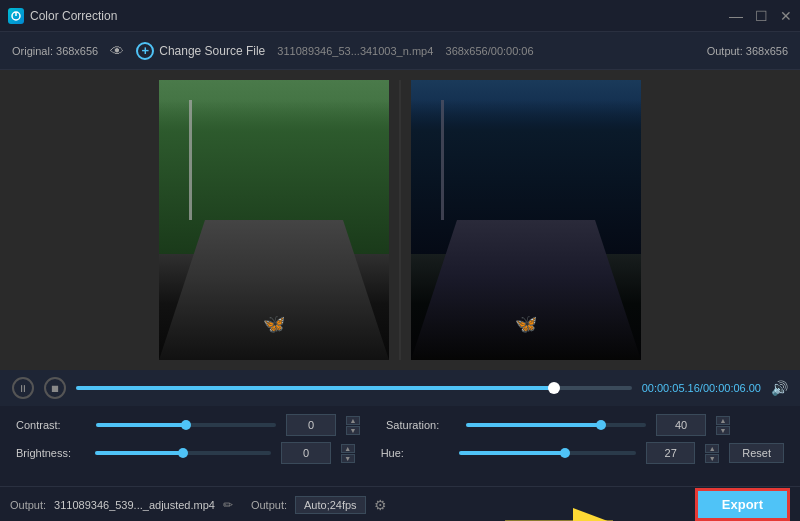  I want to click on output-label: Output: 368x656, so click(748, 51).